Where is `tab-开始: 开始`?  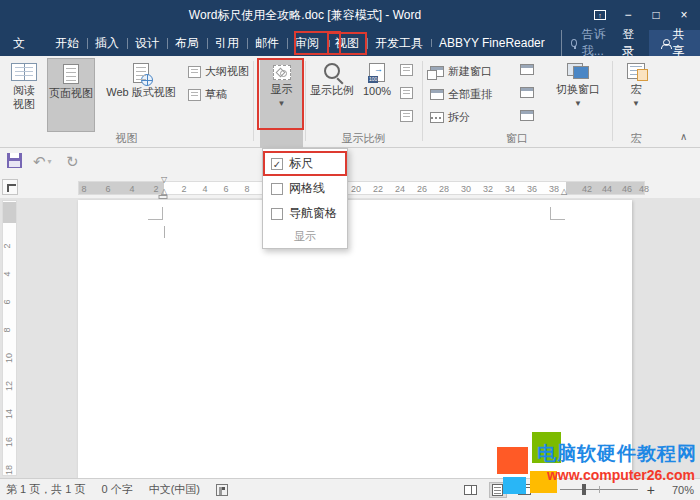
tab-开始: 开始 is located at coordinates (67, 44).